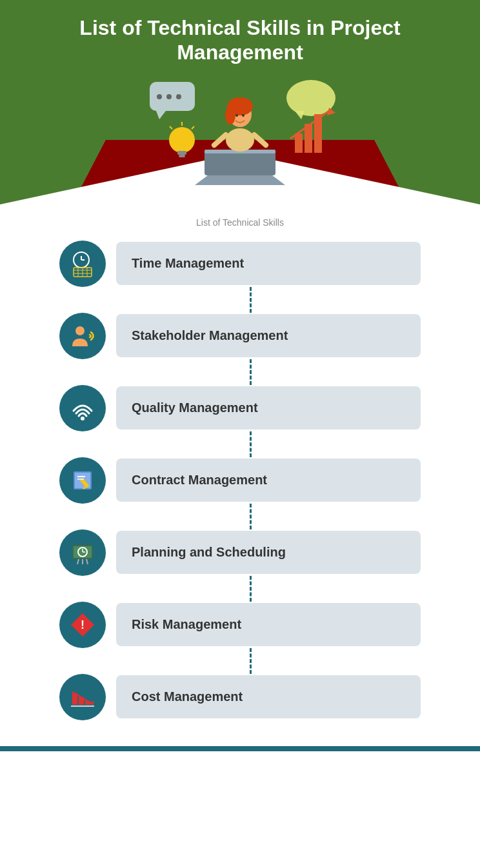 This screenshot has height=868, width=480. I want to click on skill-label-contract-management: Contract Management, so click(268, 480).